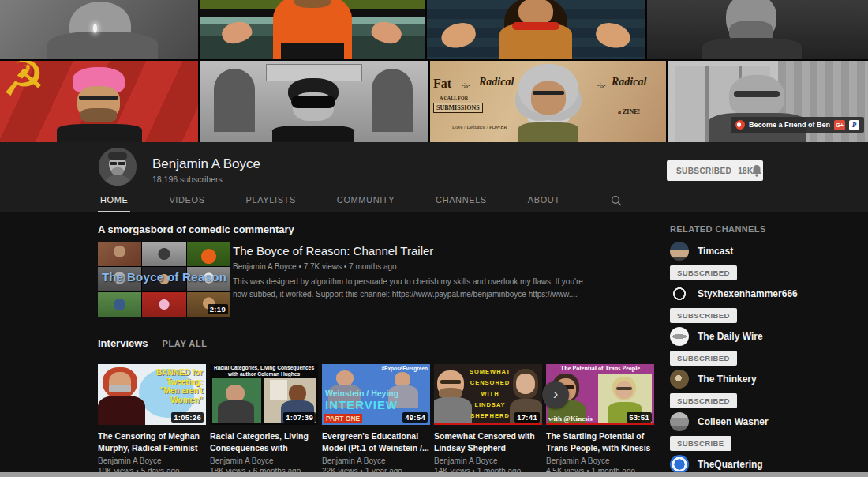 The image size is (868, 477). Describe the element at coordinates (616, 201) in the screenshot. I see `channel-search-icon` at that location.